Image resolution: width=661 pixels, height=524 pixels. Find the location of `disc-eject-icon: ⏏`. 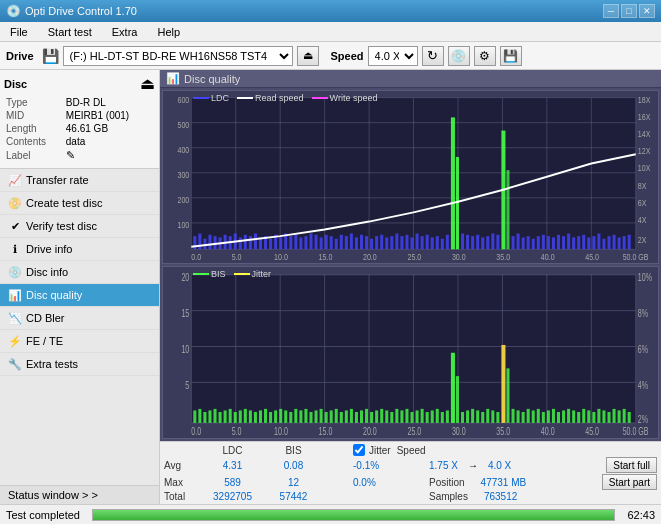

disc-eject-icon: ⏏ is located at coordinates (148, 84).